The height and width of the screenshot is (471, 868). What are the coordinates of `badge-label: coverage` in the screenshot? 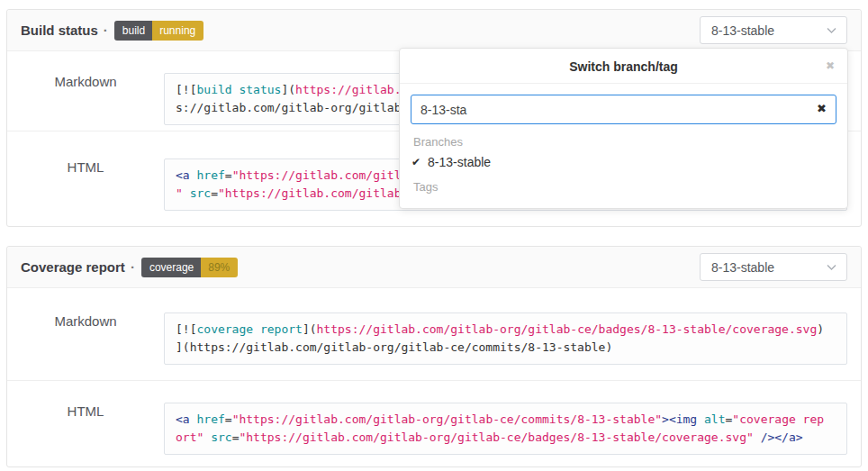 It's located at (171, 267).